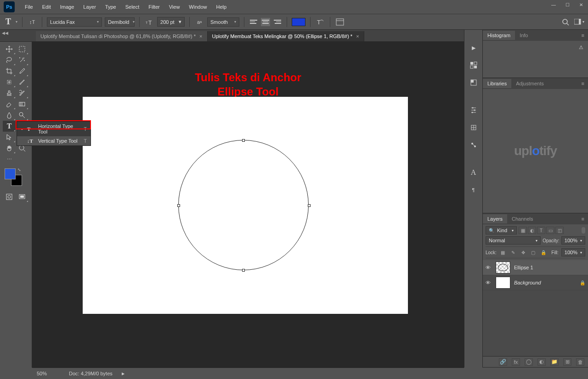 This screenshot has height=379, width=588. Describe the element at coordinates (567, 5) in the screenshot. I see `maximize-button: ☐` at that location.